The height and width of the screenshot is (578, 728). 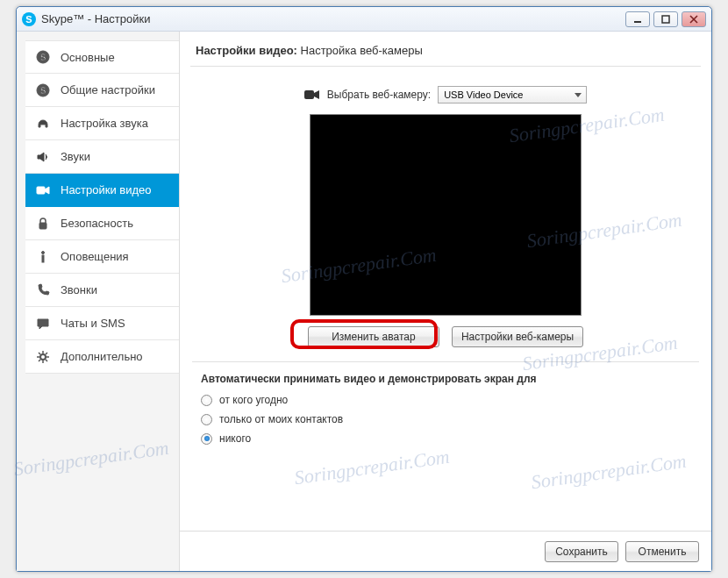 What do you see at coordinates (446, 92) in the screenshot?
I see `webcam-select-row: Выбрать веб-камеру: USB Video Device` at bounding box center [446, 92].